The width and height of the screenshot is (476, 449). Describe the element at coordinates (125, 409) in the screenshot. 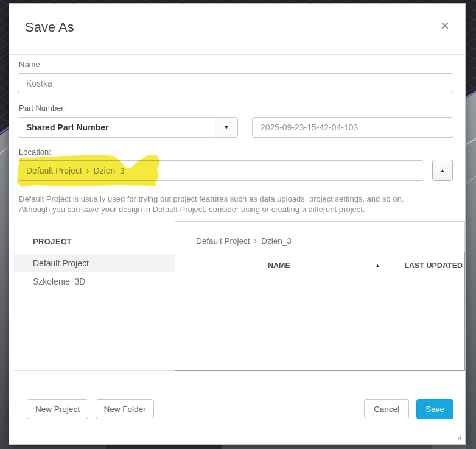

I see `new-folder-button: New Folder` at that location.